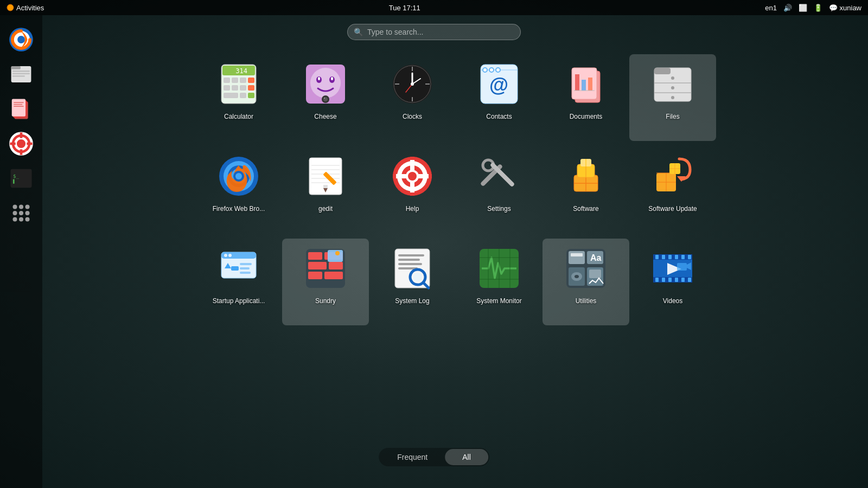 This screenshot has width=868, height=488. What do you see at coordinates (412, 457) in the screenshot?
I see `tab-frequent: Frequent` at bounding box center [412, 457].